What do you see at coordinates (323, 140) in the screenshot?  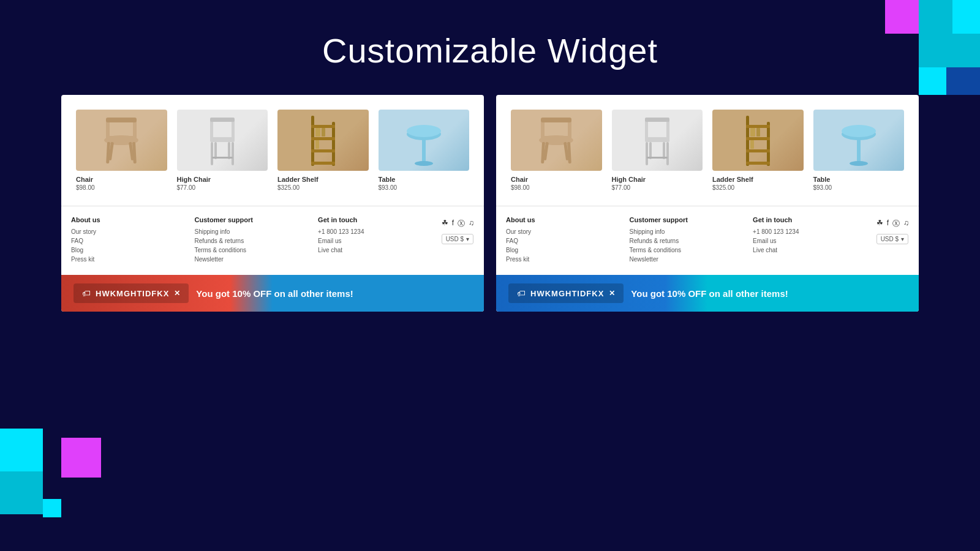 I see `shelf-image-red` at bounding box center [323, 140].